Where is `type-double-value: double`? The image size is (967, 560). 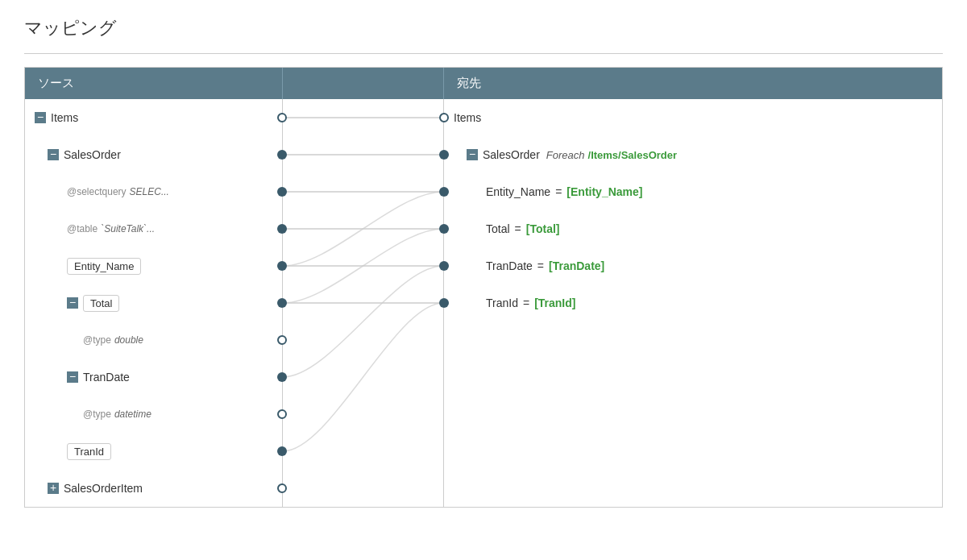
type-double-value: double is located at coordinates (129, 340).